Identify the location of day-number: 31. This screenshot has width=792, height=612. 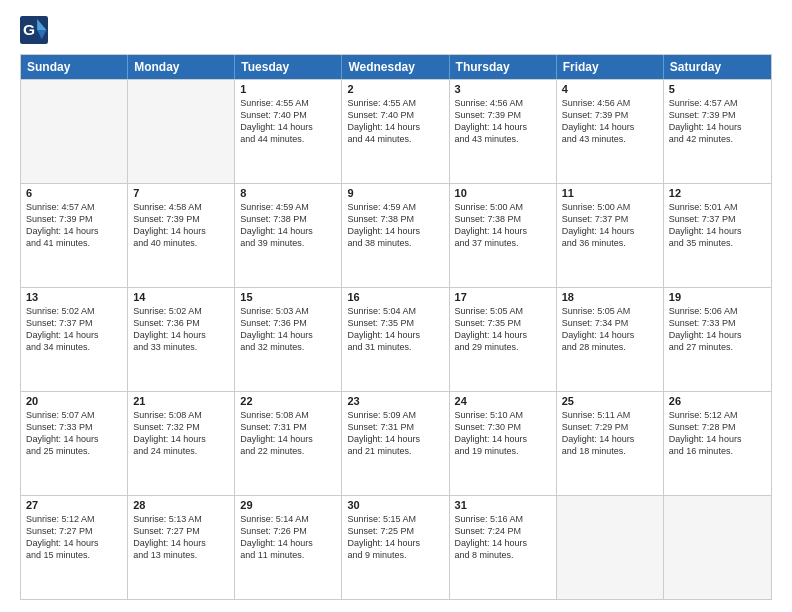
(503, 505).